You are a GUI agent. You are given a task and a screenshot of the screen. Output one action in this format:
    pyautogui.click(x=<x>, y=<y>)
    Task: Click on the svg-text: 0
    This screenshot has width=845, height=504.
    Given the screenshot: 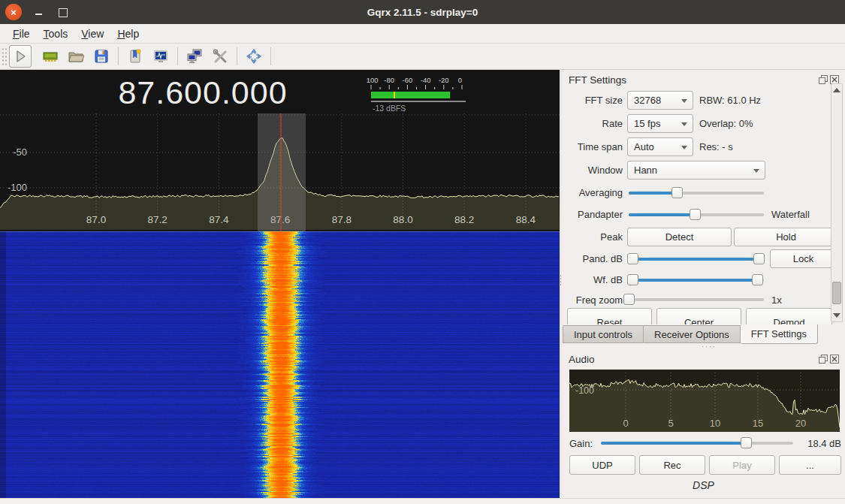 What is the action you would take?
    pyautogui.click(x=625, y=424)
    